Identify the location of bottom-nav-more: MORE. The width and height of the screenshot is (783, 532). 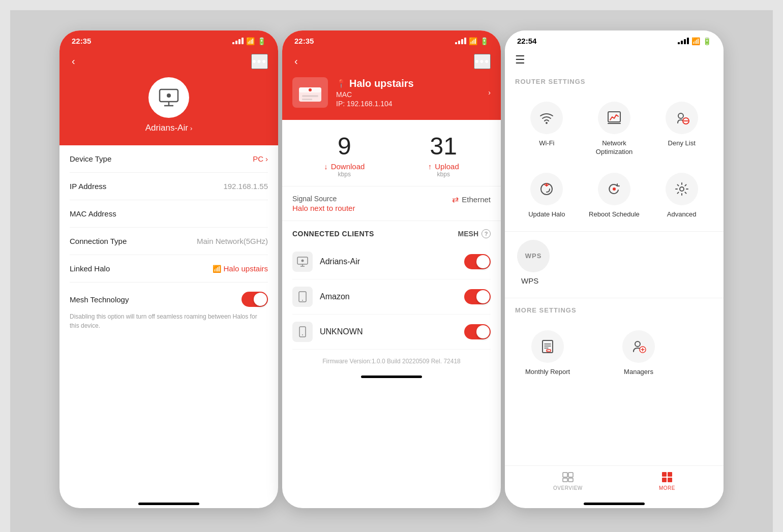
(667, 481).